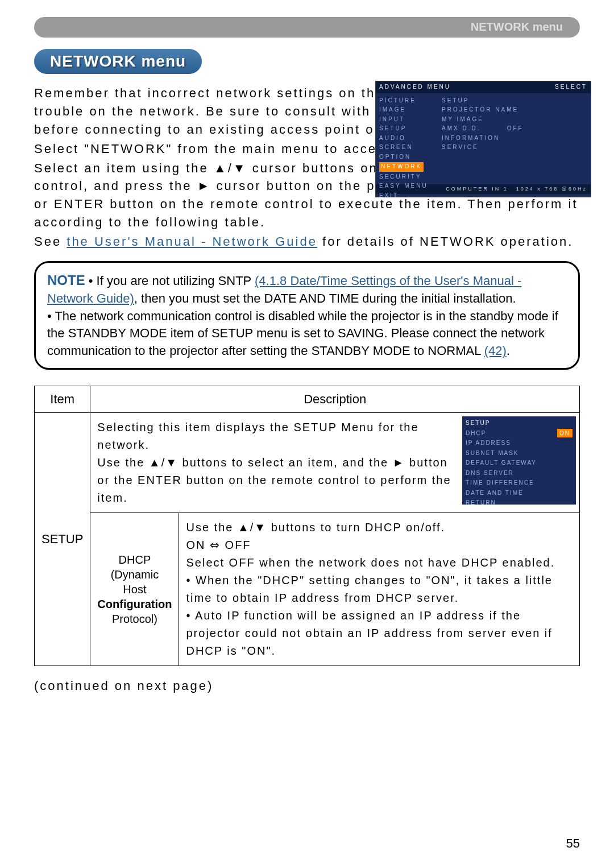 This screenshot has width=614, height=868. Describe the element at coordinates (192, 241) in the screenshot. I see `link-network-guide: the User's Manual - Network Guide` at that location.